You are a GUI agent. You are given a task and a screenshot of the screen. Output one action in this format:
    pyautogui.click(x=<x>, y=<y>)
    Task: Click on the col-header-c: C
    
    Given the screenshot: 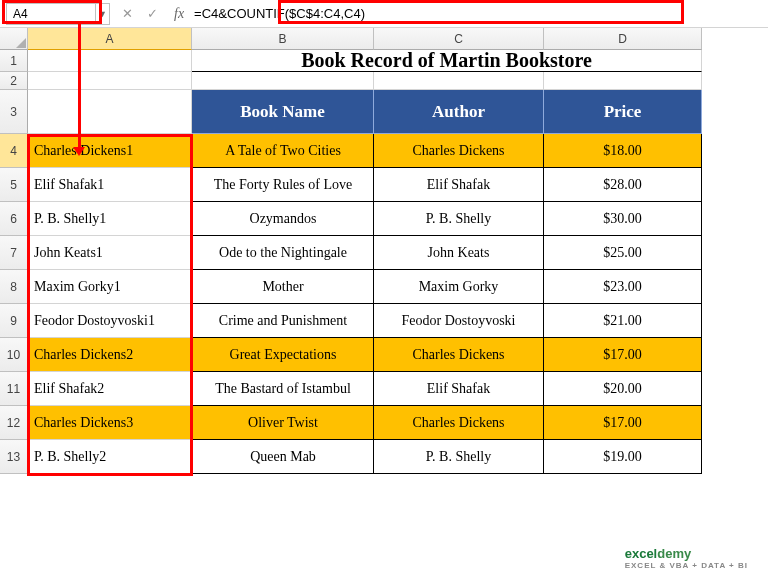 What is the action you would take?
    pyautogui.click(x=459, y=39)
    